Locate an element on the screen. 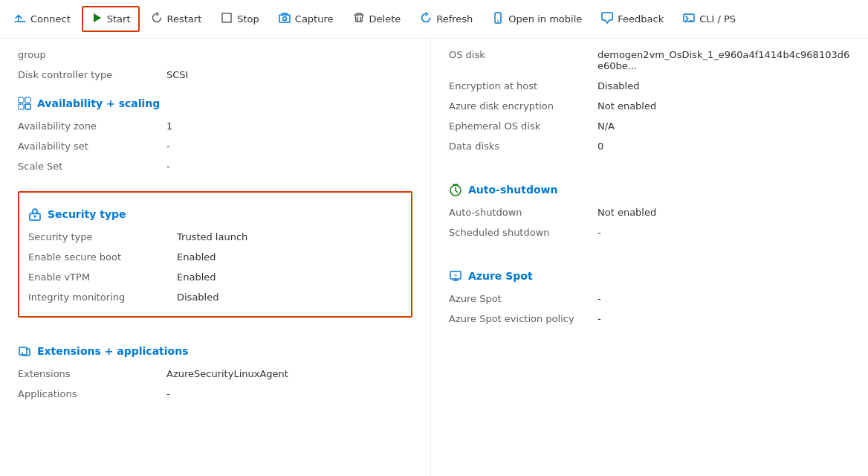  availability-title: Availability + scaling is located at coordinates (98, 103).